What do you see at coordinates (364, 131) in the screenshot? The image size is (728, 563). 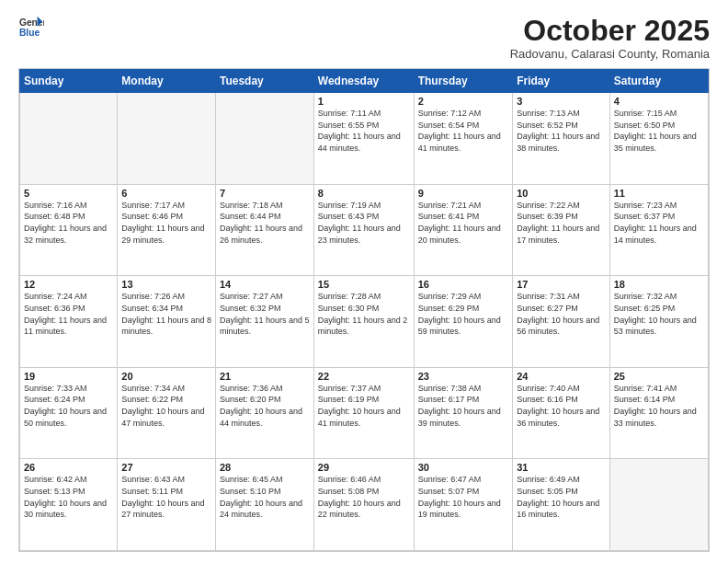 I see `day-info: Sunrise: 7:11 AMSunset: 6:55 PMDaylight:…` at bounding box center [364, 131].